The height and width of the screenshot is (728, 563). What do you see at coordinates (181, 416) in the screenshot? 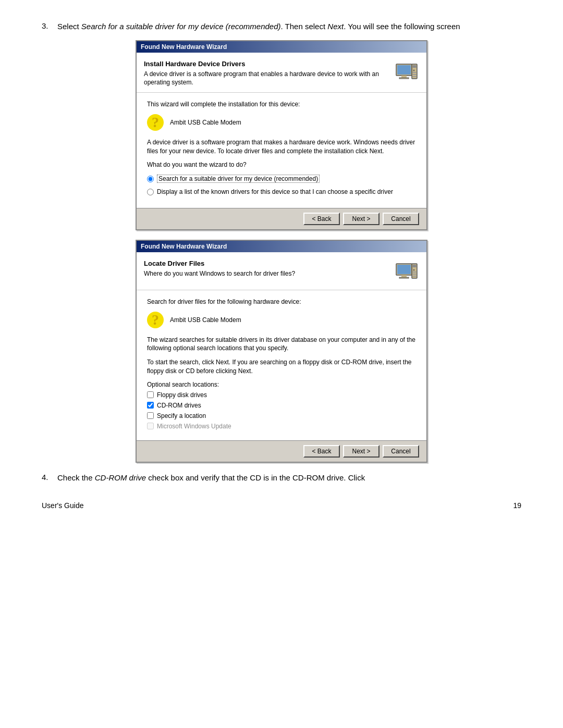
I see `dialog2-check3-label: Specify a location` at bounding box center [181, 416].